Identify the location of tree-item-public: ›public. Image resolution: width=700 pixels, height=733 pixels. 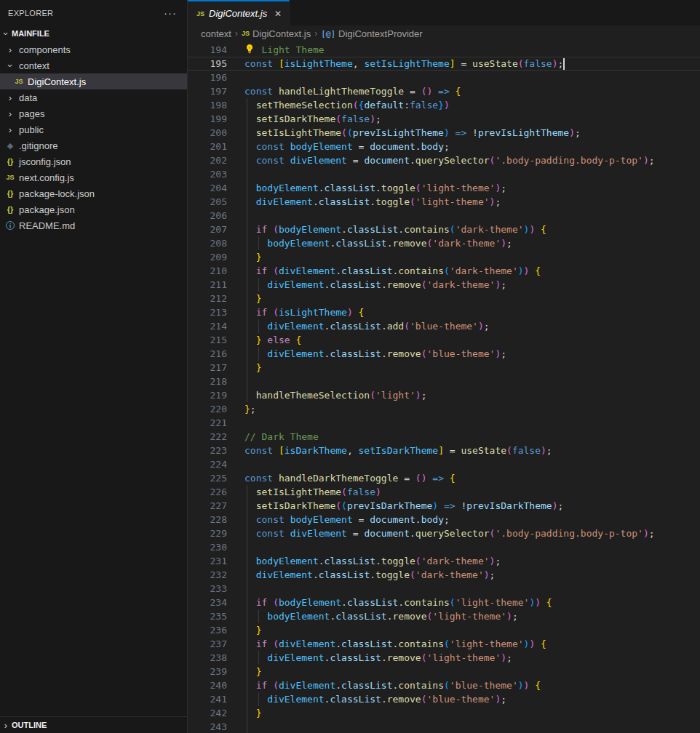
(93, 129).